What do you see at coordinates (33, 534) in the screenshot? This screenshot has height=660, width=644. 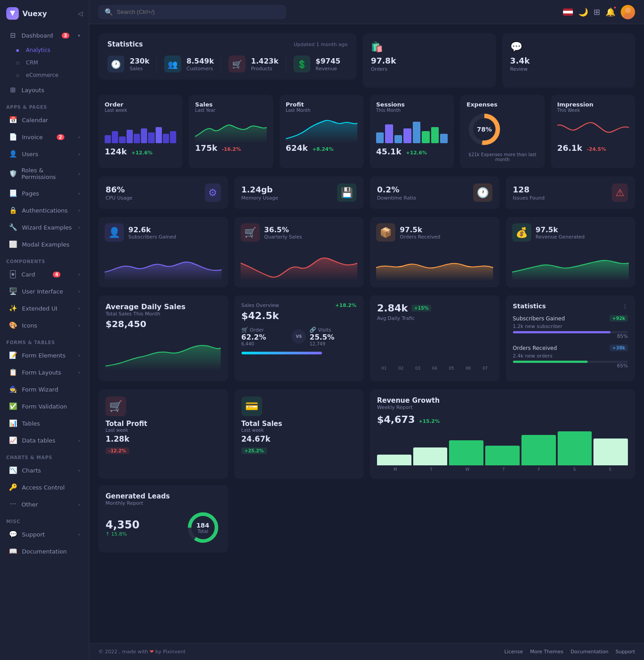 I see `support-label: Support` at bounding box center [33, 534].